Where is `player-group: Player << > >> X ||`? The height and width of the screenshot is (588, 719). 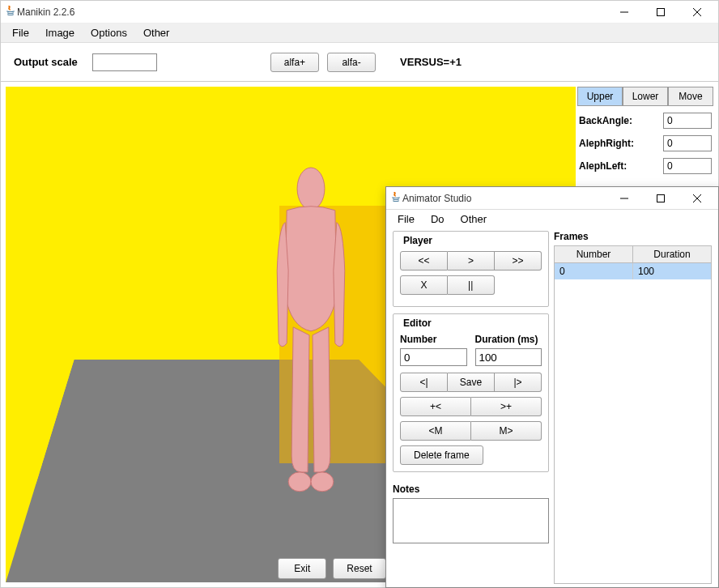
player-group: Player << > >> X || is located at coordinates (471, 269).